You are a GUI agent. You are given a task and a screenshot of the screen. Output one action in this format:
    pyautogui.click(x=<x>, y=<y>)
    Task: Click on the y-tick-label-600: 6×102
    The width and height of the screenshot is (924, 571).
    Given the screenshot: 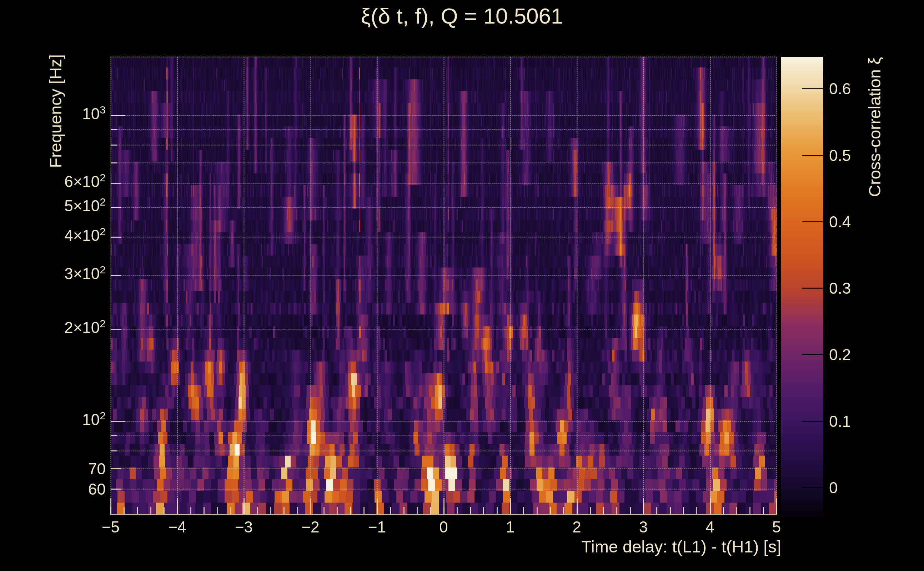 What is the action you would take?
    pyautogui.click(x=61, y=181)
    